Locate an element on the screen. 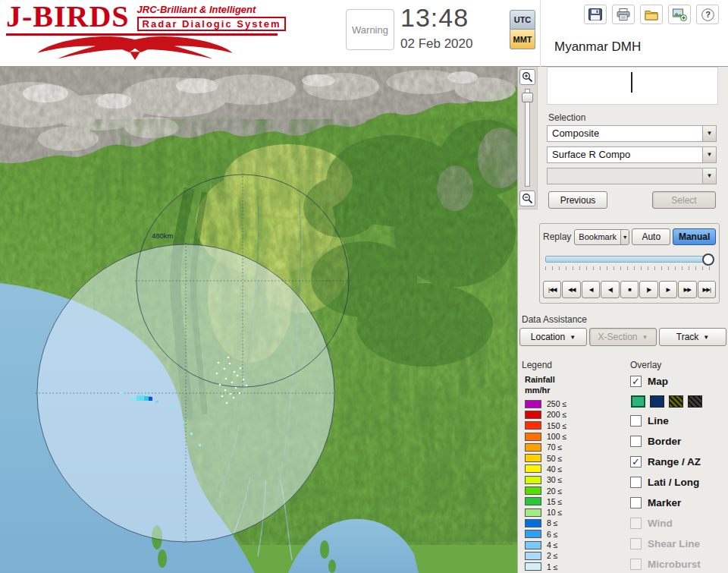  bookmark-button: Bookmark ▼ is located at coordinates (602, 237).